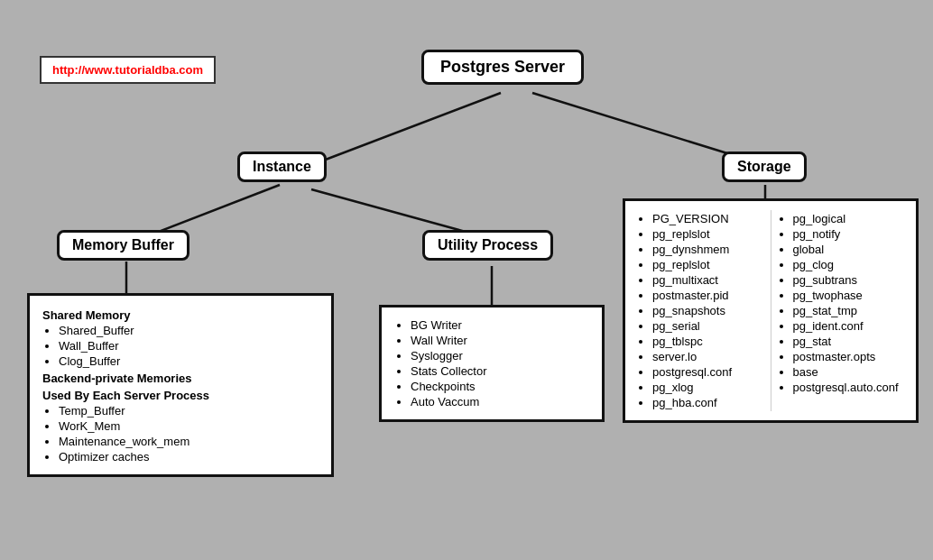 The height and width of the screenshot is (560, 933). Describe the element at coordinates (180, 395) in the screenshot. I see `used-by-label: Used By Each Server Process` at that location.